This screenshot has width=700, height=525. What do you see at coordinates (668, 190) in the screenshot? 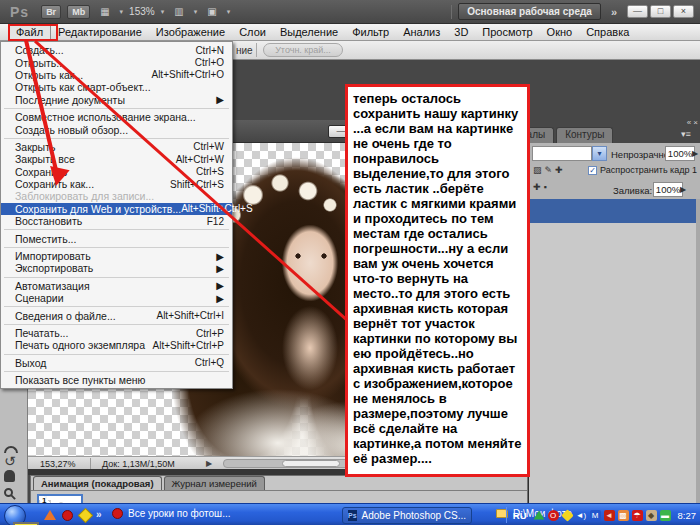
I see `fill-value: 100%` at bounding box center [668, 190].